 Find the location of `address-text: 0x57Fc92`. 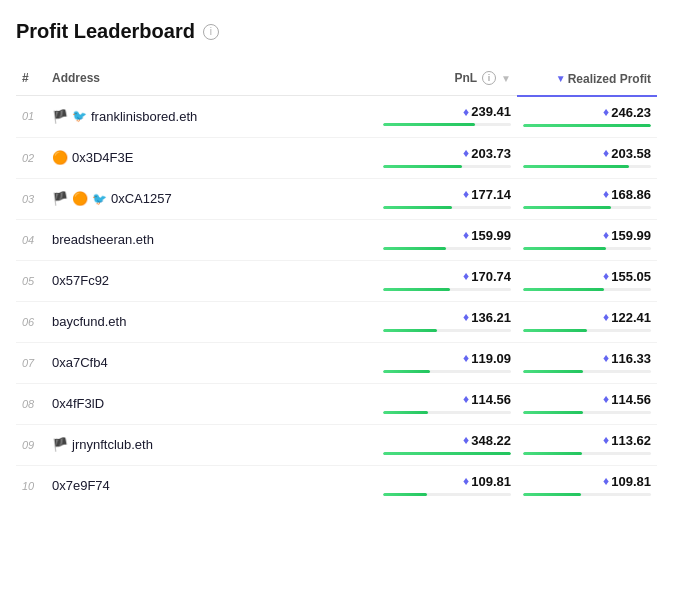

address-text: 0x57Fc92 is located at coordinates (80, 280).